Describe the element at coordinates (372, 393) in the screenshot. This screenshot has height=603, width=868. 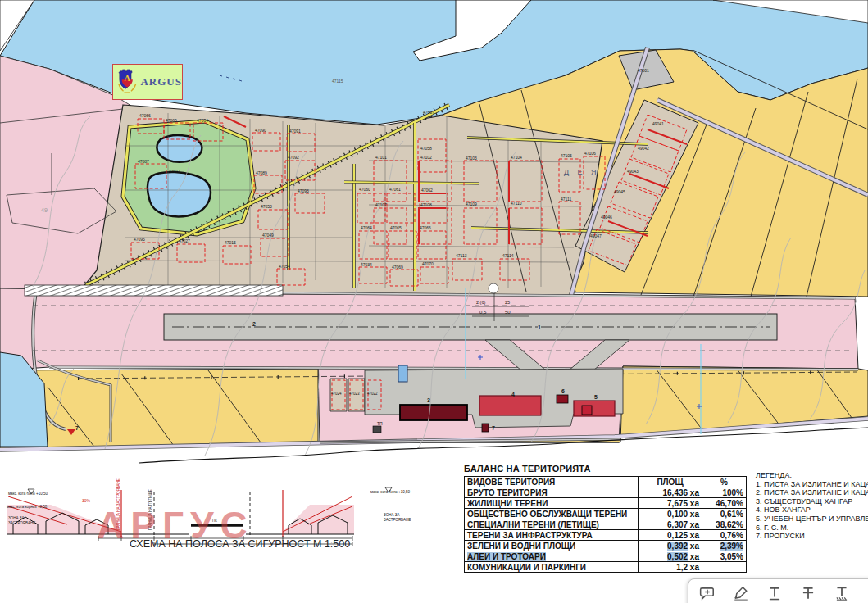
I see `parcel-number: 47022` at that location.